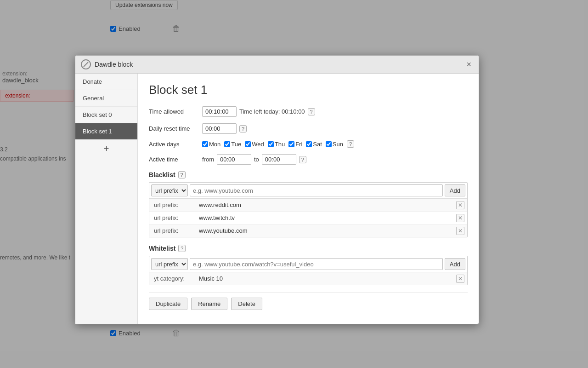 Image resolution: width=588 pixels, height=368 pixels. I want to click on active-time-row: Active time from to ?, so click(308, 159).